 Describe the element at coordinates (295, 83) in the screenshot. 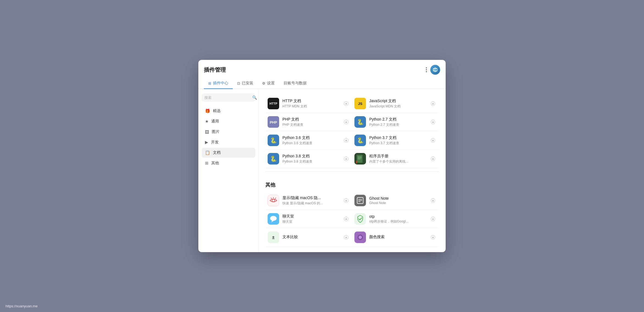

I see `tab-account-label: 目账号与数据` at that location.